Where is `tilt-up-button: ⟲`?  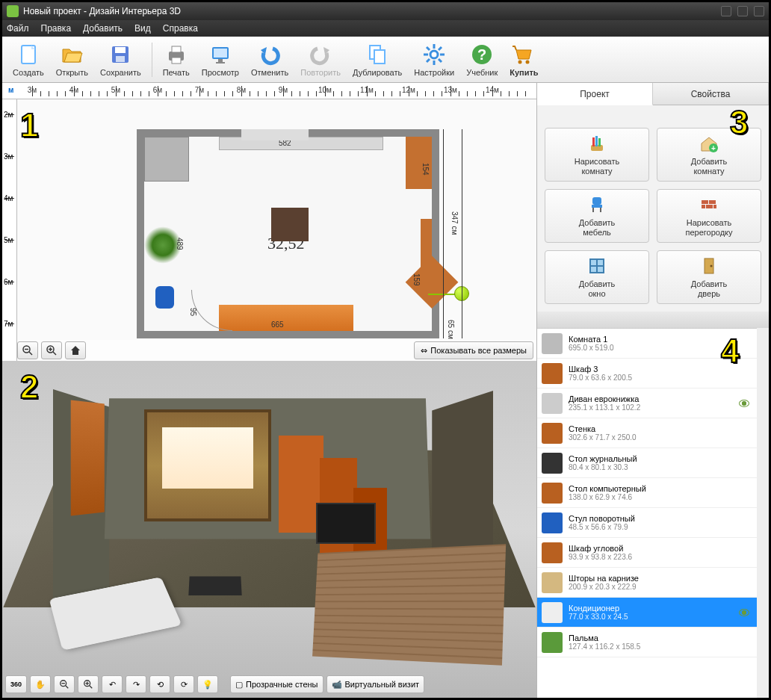 tilt-up-button: ⟲ is located at coordinates (160, 684).